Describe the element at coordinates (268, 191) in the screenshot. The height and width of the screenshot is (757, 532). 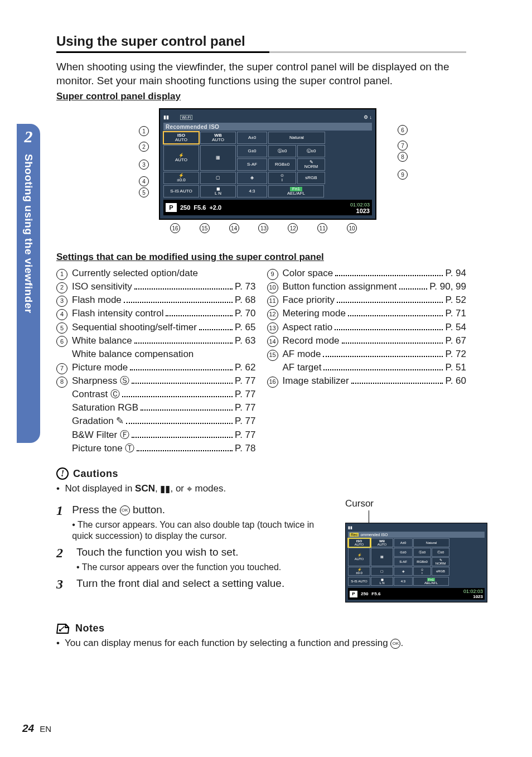
I see `lcd-bottom-row: S-IS AUTO ◼ L N 4:3 Fn1AEL/AFL` at that location.